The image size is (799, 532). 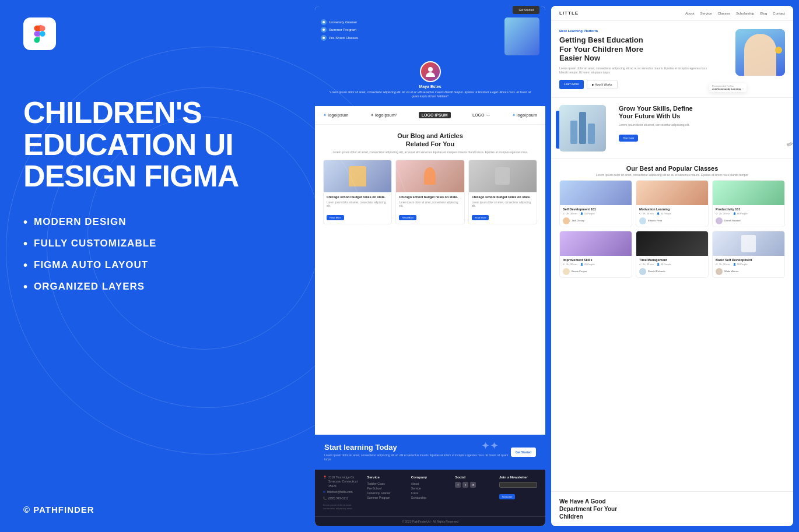 What do you see at coordinates (570, 213) in the screenshot?
I see `class-duration-1: ⏱ 2h, 30 min` at bounding box center [570, 213].